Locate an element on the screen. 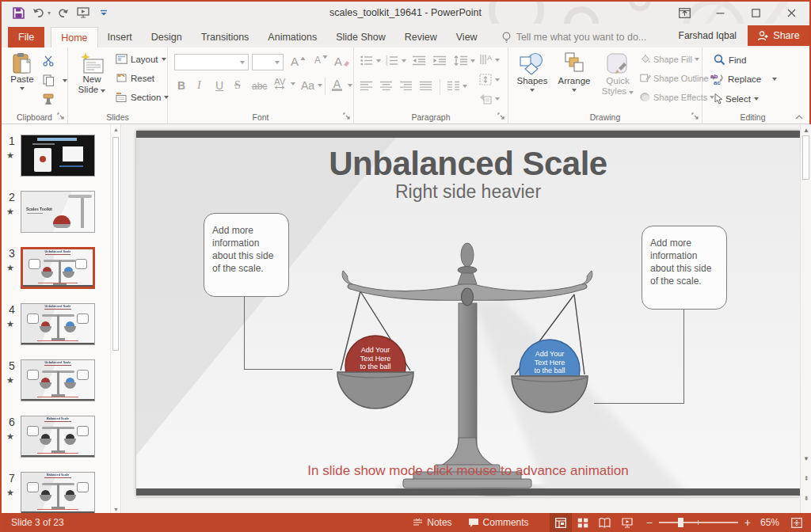  tell-me-box: Tell me what you want to do... is located at coordinates (574, 37).